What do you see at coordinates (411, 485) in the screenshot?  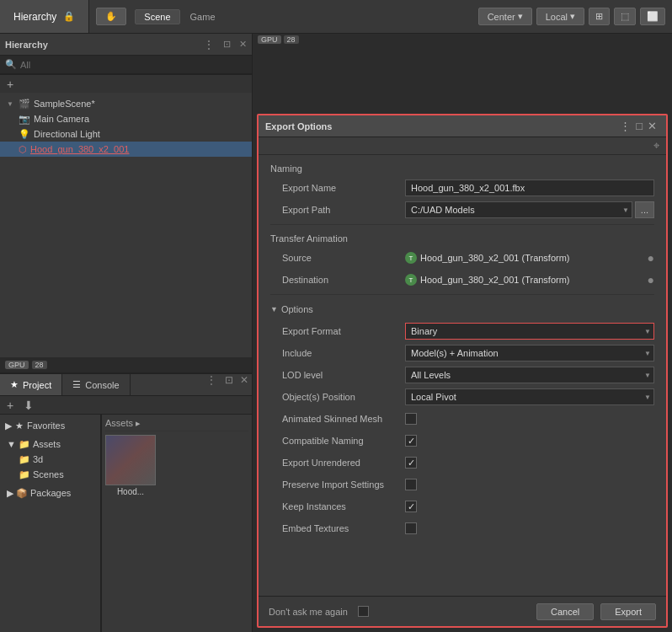 I see `preserve-import-checkbox` at bounding box center [411, 485].